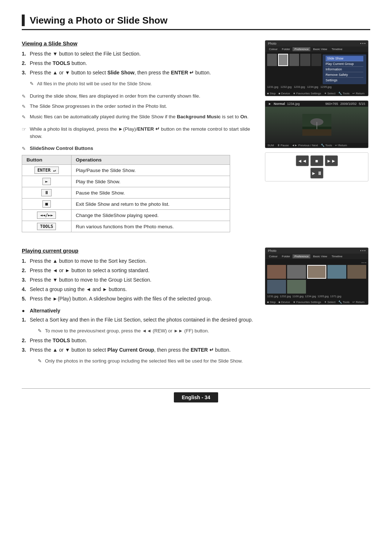 The image size is (392, 540). What do you see at coordinates (317, 251) in the screenshot?
I see `screen-header-3: Photo • • •` at bounding box center [317, 251].